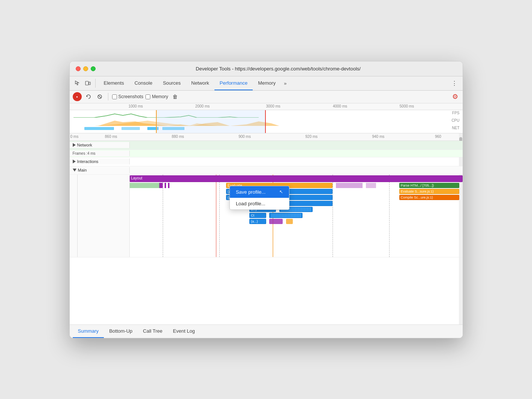 This screenshot has width=532, height=399. I want to click on flame-tick-0: 0 ms, so click(75, 136).